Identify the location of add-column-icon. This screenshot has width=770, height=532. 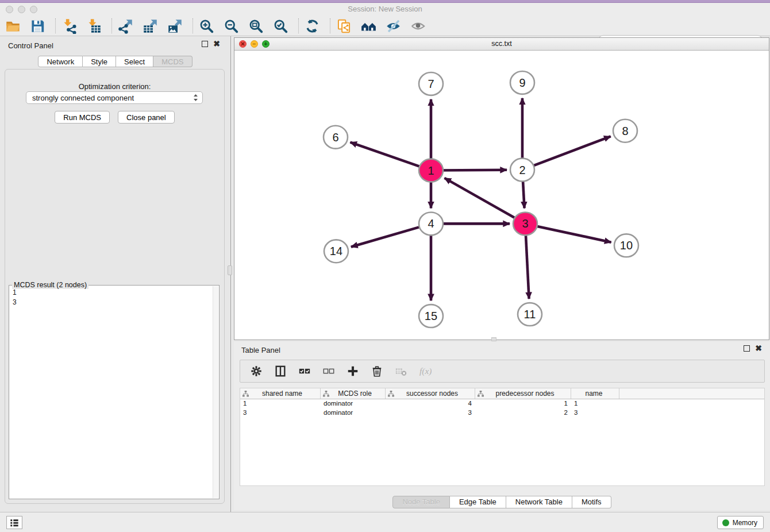
(353, 371).